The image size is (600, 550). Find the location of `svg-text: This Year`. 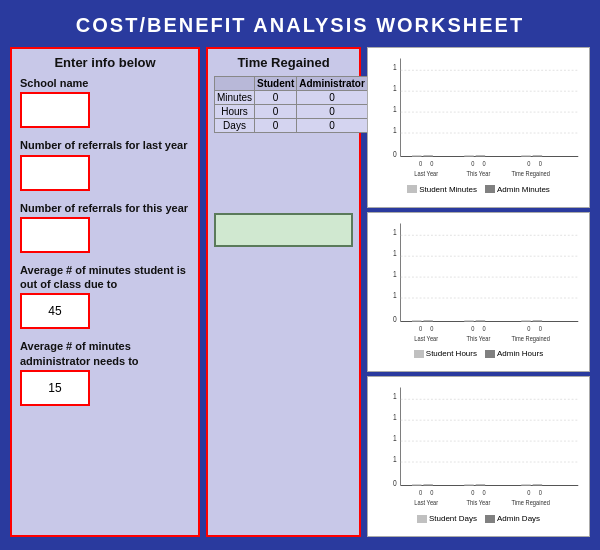

svg-text: This Year is located at coordinates (479, 503).